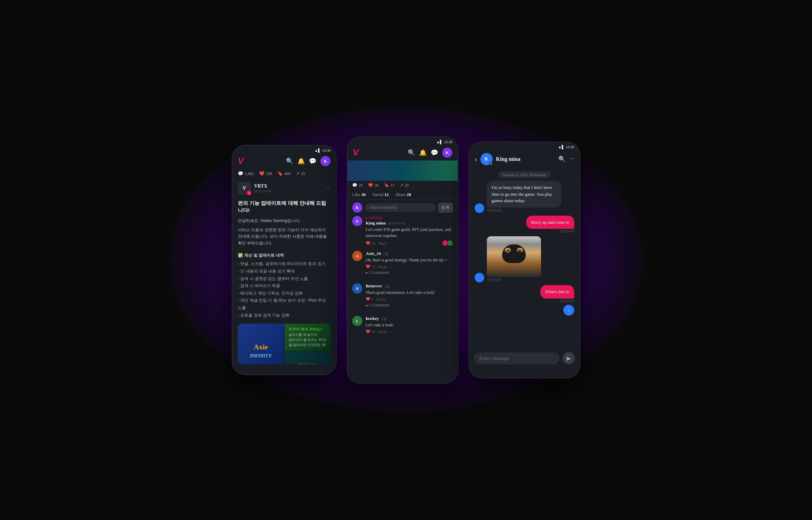 The image size is (812, 520). Describe the element at coordinates (386, 254) in the screenshot. I see `comment-date-2: 1일` at that location.